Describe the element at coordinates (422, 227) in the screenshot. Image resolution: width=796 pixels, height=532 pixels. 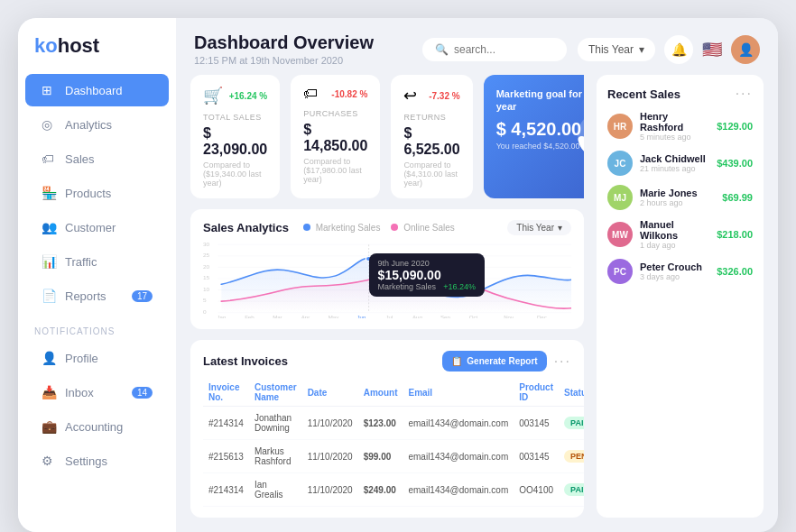
I see `legend-online: Online Sales` at that location.